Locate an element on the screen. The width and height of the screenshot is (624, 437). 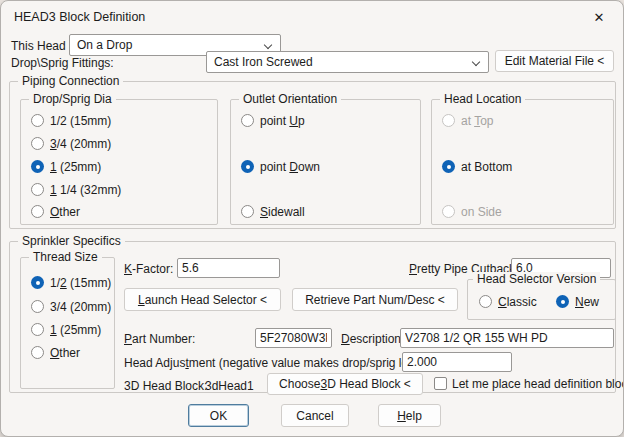
fittings-selected-value: Cast Iron Screwed is located at coordinates (264, 62).